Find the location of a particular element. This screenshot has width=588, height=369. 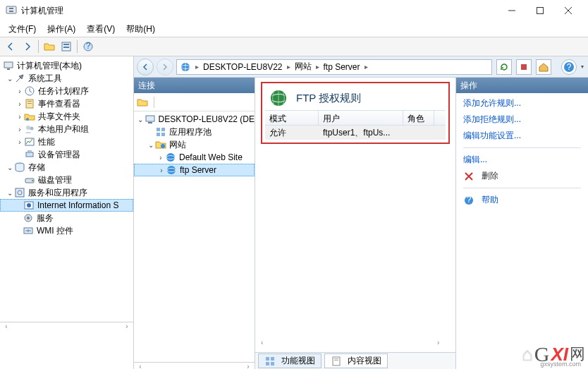

tree-event-viewer: › 事件查看器 is located at coordinates (66, 104).